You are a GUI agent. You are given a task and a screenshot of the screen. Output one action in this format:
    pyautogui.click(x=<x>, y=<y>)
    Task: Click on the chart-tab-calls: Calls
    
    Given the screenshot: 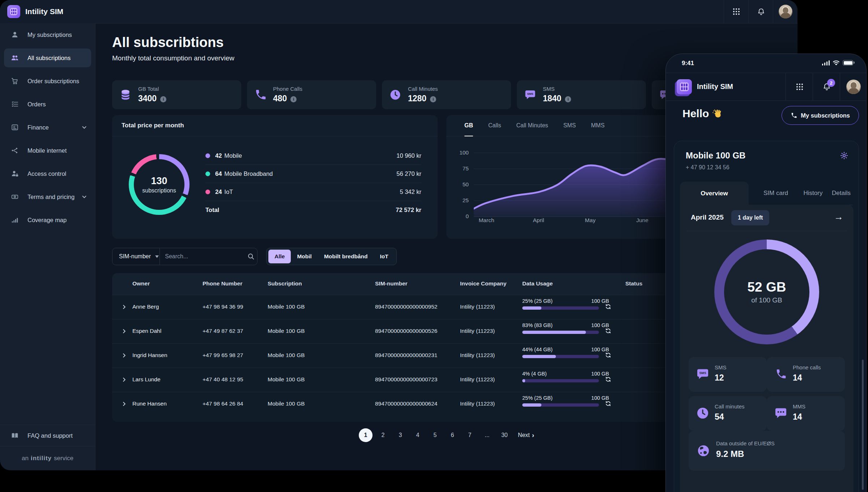 What is the action you would take?
    pyautogui.click(x=495, y=126)
    